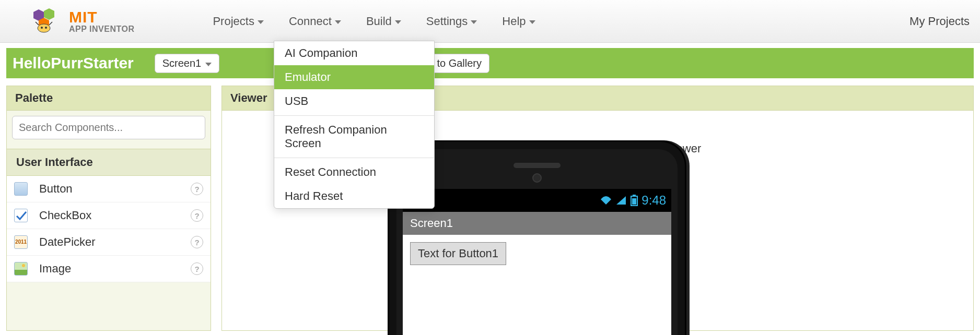 The height and width of the screenshot is (335, 980). What do you see at coordinates (537, 223) in the screenshot?
I see `screen-title-bar: Screen1` at bounding box center [537, 223].